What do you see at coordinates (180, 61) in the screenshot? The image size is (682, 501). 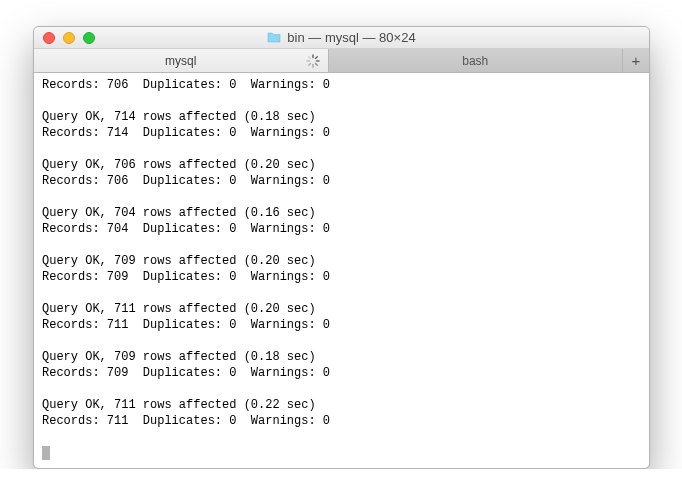 I see `tab-label: mysql` at bounding box center [180, 61].